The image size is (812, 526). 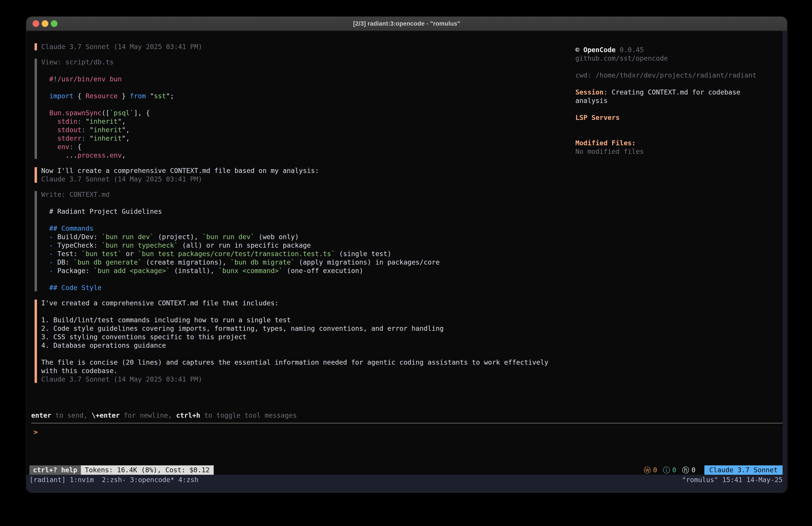 What do you see at coordinates (308, 271) in the screenshot?
I see `terminal-line: - Package: `bun add <package>` (install)…` at bounding box center [308, 271].